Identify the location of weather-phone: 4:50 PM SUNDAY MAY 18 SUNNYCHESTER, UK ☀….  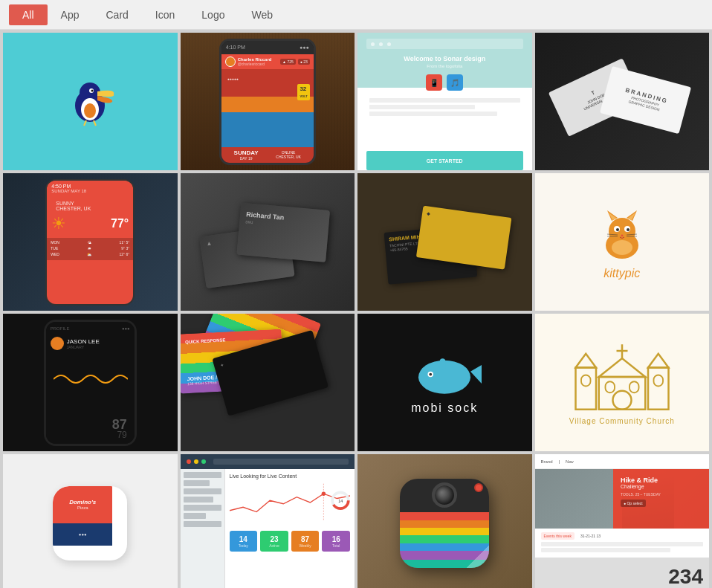
(90, 242).